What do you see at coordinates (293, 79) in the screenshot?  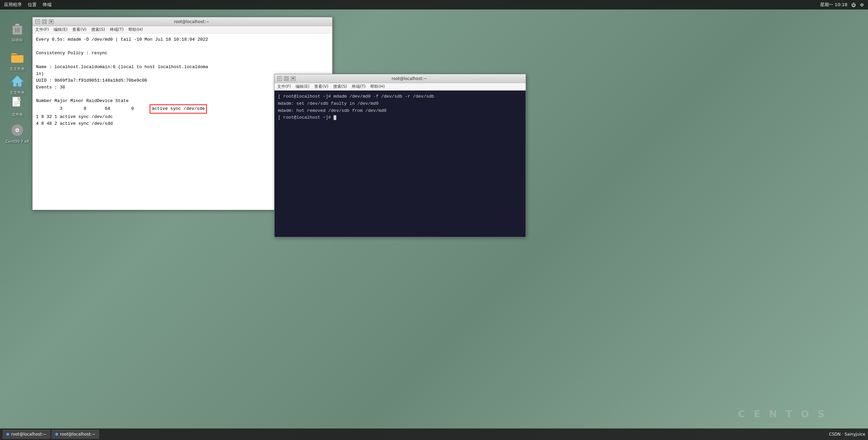 I see `close-button-2: ✕` at bounding box center [293, 79].